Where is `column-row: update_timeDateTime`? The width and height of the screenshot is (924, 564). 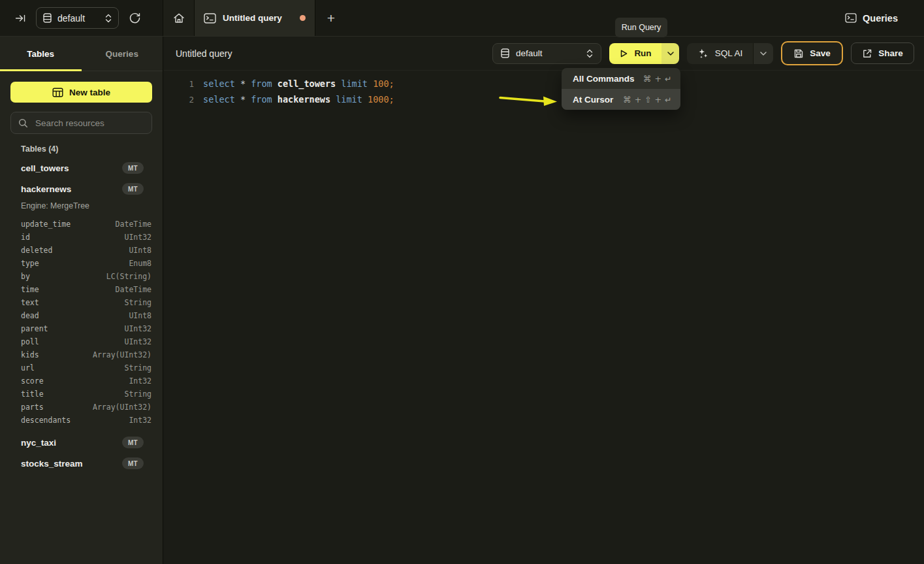 column-row: update_timeDateTime is located at coordinates (81, 224).